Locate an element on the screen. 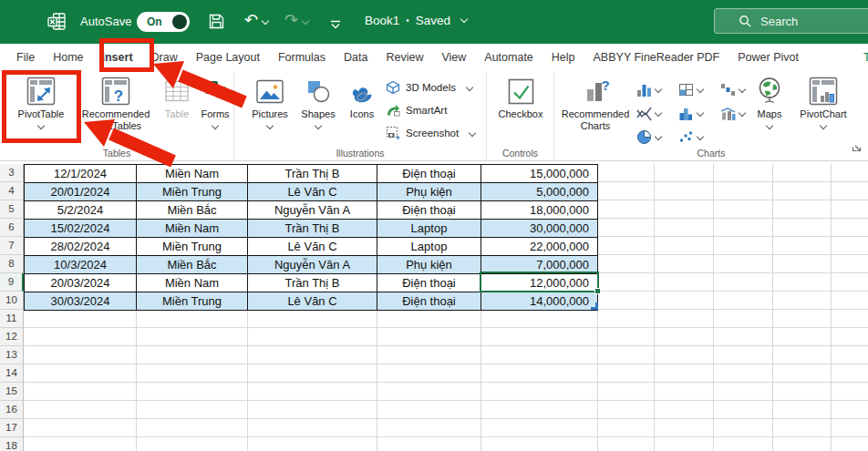 The width and height of the screenshot is (868, 451). cell-r6-c4: 30,000,000 is located at coordinates (540, 229).